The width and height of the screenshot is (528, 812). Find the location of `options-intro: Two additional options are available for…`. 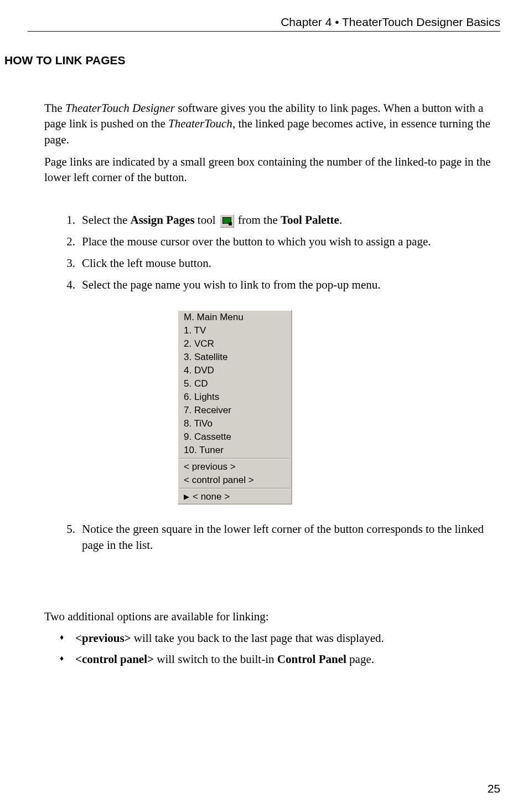

options-intro: Two additional options are available for… is located at coordinates (272, 616).